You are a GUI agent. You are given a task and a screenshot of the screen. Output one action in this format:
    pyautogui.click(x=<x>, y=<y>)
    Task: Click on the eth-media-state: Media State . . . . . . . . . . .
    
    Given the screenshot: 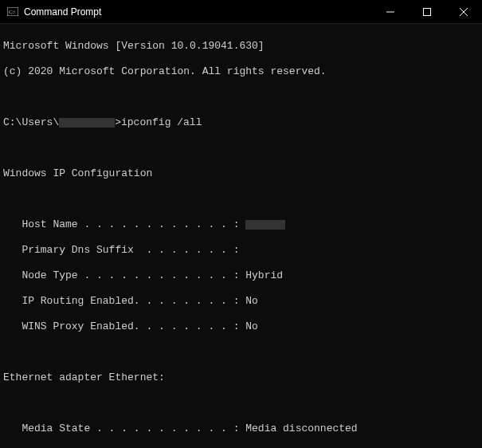 What is the action you would take?
    pyautogui.click(x=241, y=429)
    